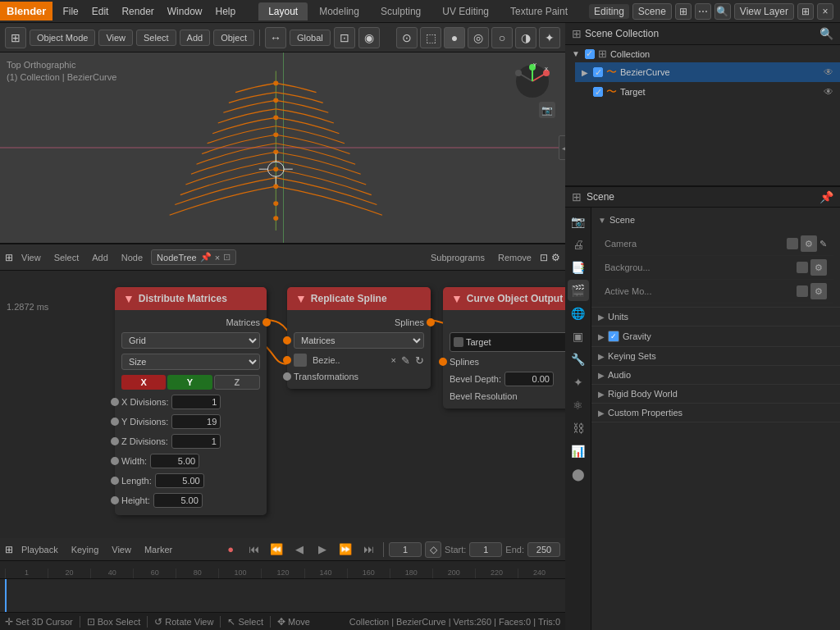 The width and height of the screenshot is (840, 630). I want to click on scene-selector: Scene, so click(652, 11).